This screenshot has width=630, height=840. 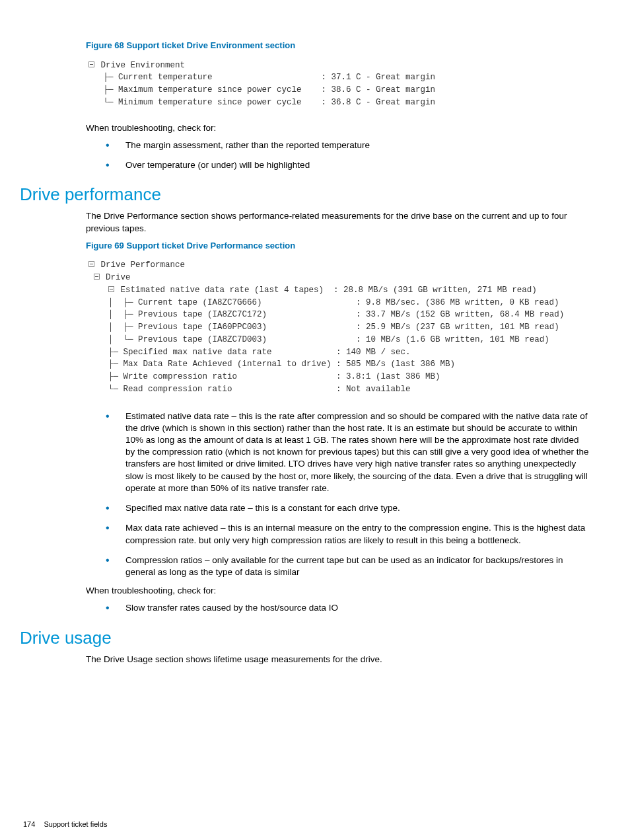 I want to click on troubleshoot-list-2: Slow transfer rates caused by the host/s…, so click(x=348, y=608).